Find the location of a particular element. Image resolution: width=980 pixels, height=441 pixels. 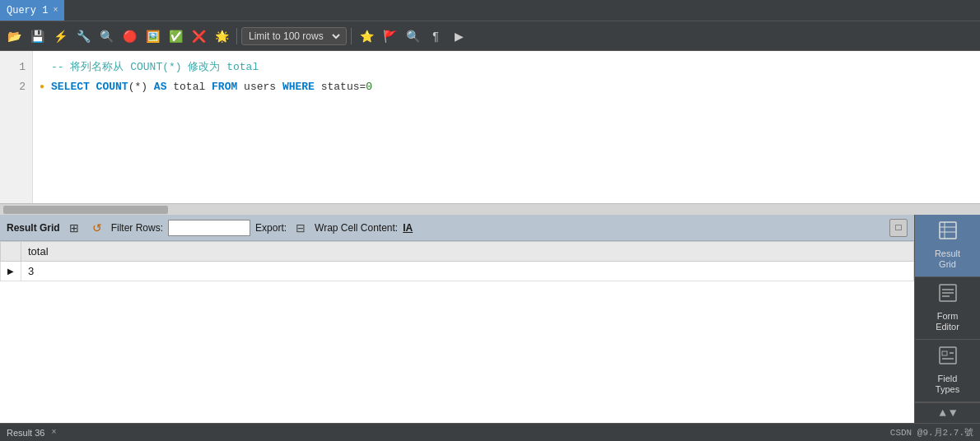

rollback-btn: ❌ is located at coordinates (198, 36).